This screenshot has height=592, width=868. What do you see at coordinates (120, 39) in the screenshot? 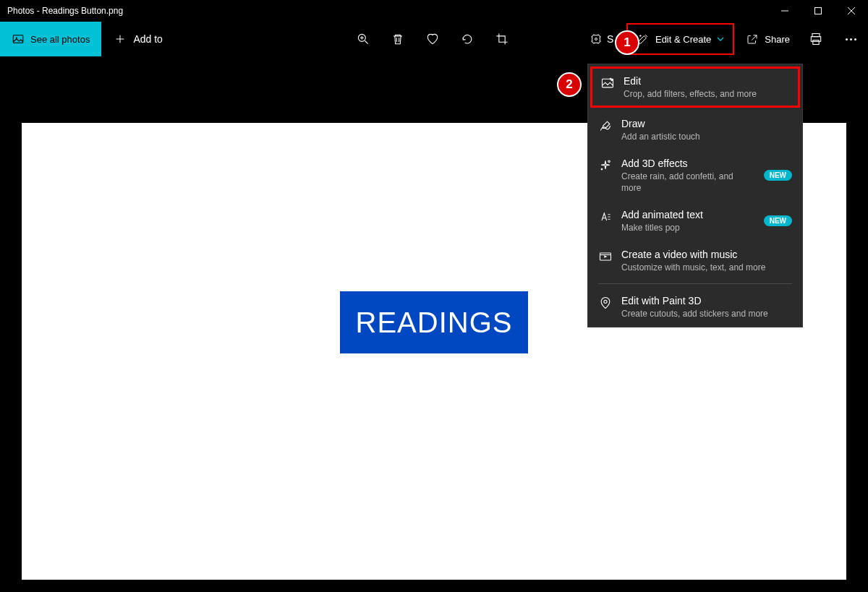
I see `plus-icon` at bounding box center [120, 39].